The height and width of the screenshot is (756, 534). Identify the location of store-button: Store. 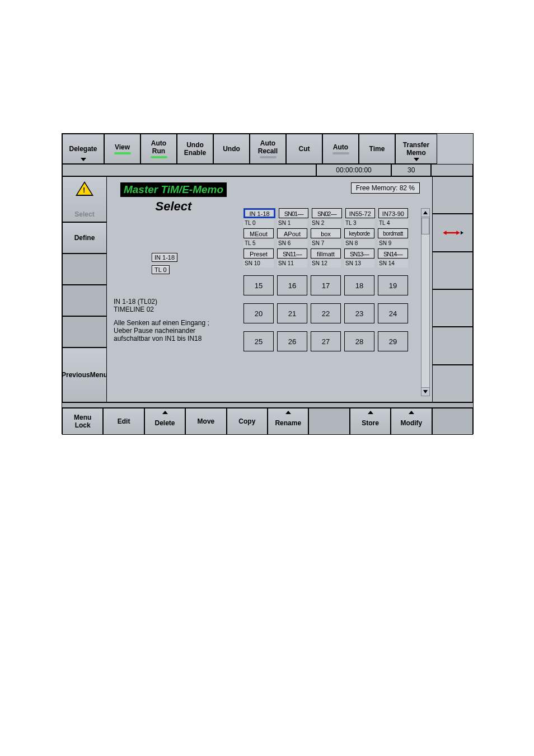
(371, 421).